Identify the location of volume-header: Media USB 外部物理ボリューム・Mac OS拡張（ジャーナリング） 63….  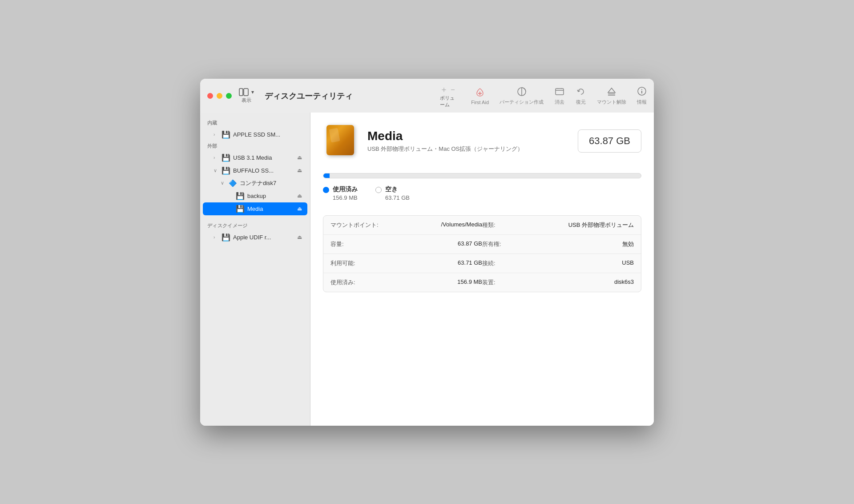
(482, 141).